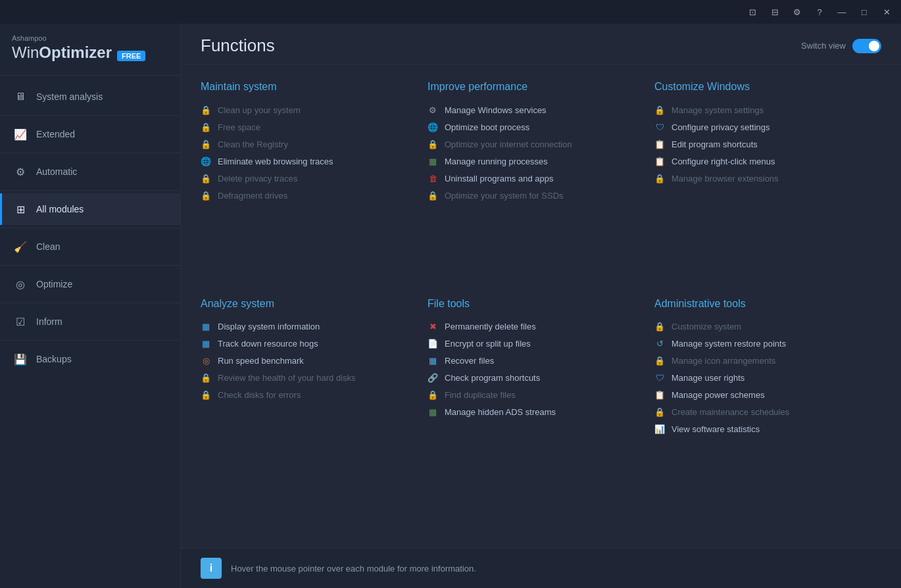  Describe the element at coordinates (90, 50) in the screenshot. I see `sidebar-logo: Ashampoo WinOptimizerFREE` at that location.